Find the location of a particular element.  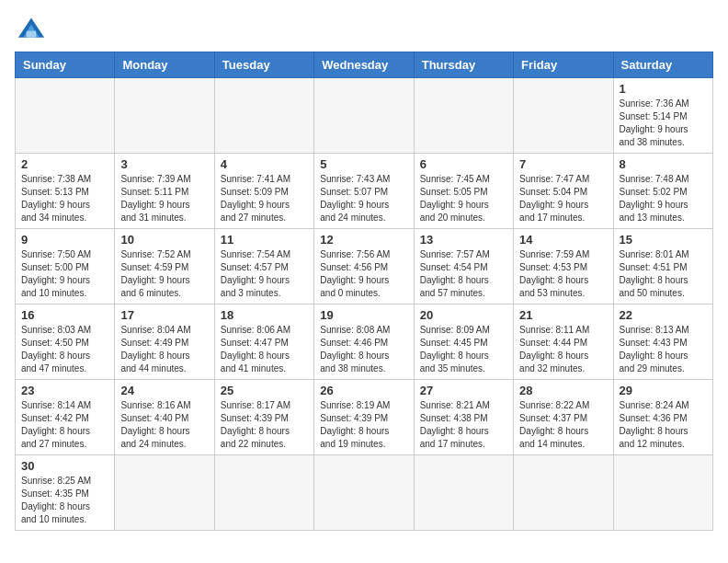

day-number: 10 is located at coordinates (164, 239).